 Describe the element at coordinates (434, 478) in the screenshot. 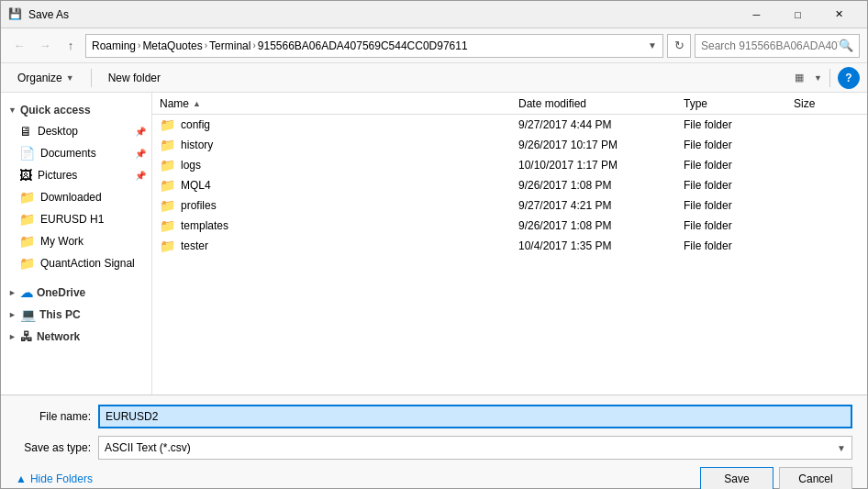

I see `bottom-buttons: ▲ Hide Folders Save Cancel` at that location.